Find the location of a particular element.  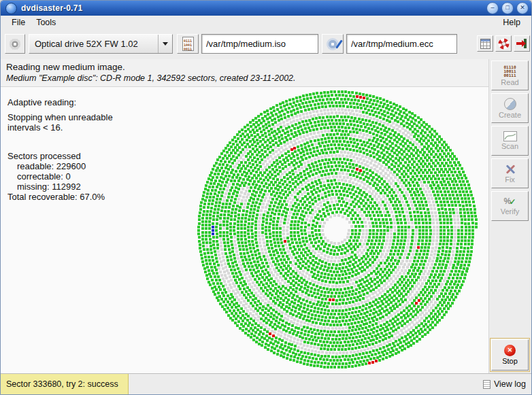

verify-label: Verify is located at coordinates (510, 211).